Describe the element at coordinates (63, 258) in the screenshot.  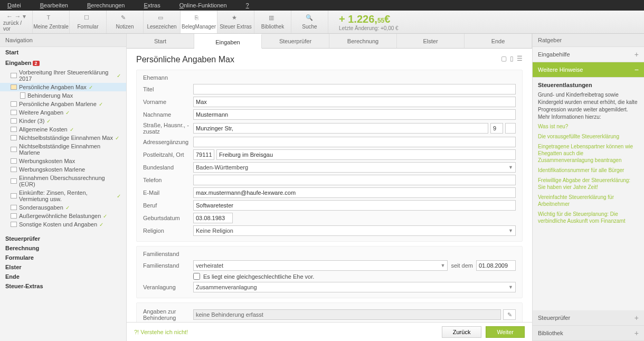
I see `nav-section-formulare: Formulare` at that location.